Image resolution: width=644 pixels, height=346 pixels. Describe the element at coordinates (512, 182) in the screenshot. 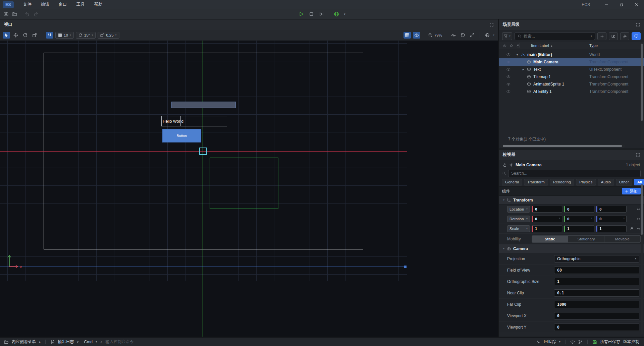

I see `tab-general: General` at that location.